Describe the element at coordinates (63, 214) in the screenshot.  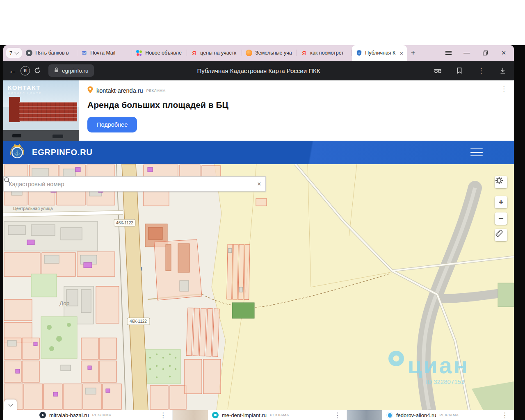
I see `central-street` at that location.